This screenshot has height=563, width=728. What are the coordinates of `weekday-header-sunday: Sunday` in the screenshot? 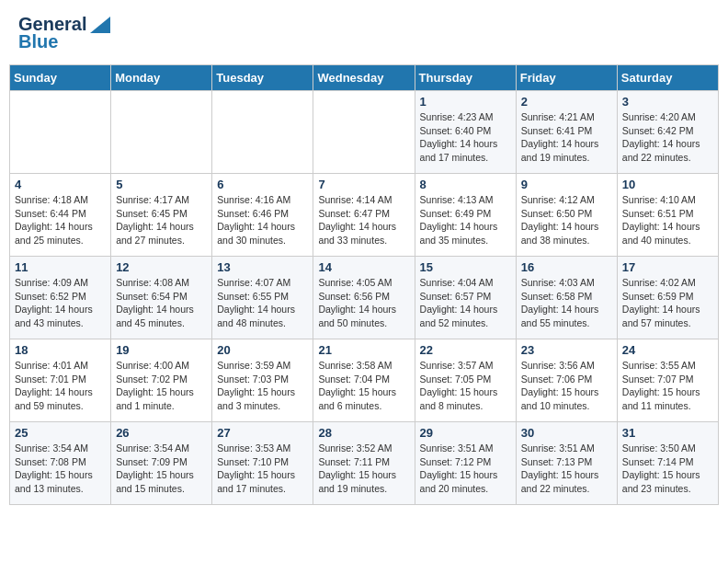 It's located at (61, 78).